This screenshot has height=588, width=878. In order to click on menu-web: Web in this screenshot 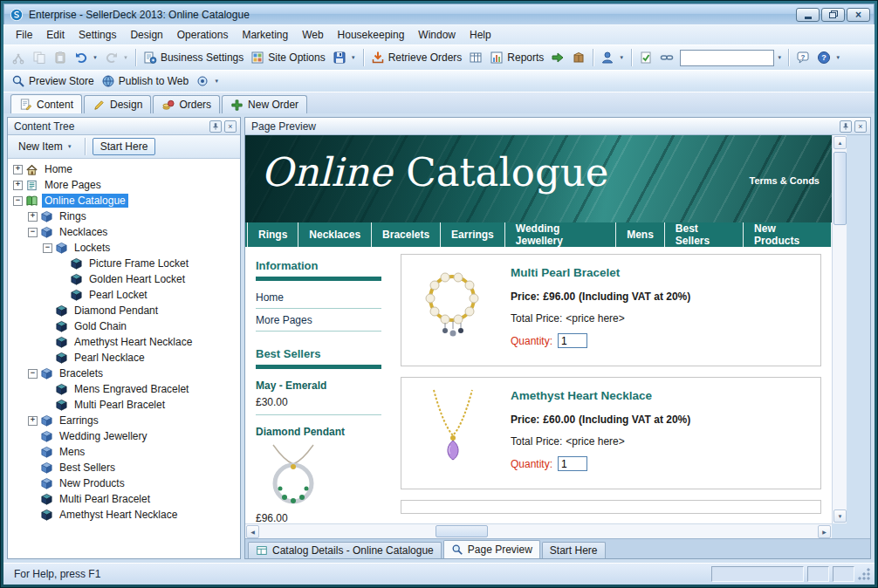, I will do `click(312, 35)`.